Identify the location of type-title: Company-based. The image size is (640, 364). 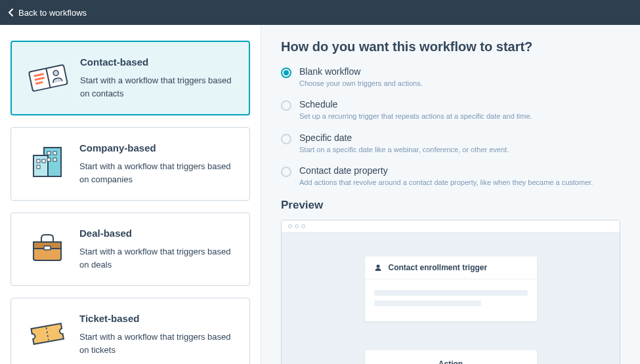
(158, 148).